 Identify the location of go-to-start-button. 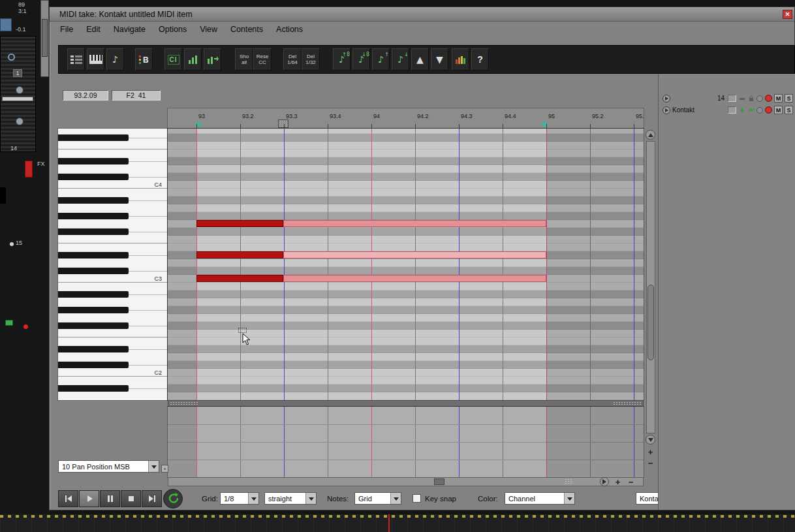
(68, 499).